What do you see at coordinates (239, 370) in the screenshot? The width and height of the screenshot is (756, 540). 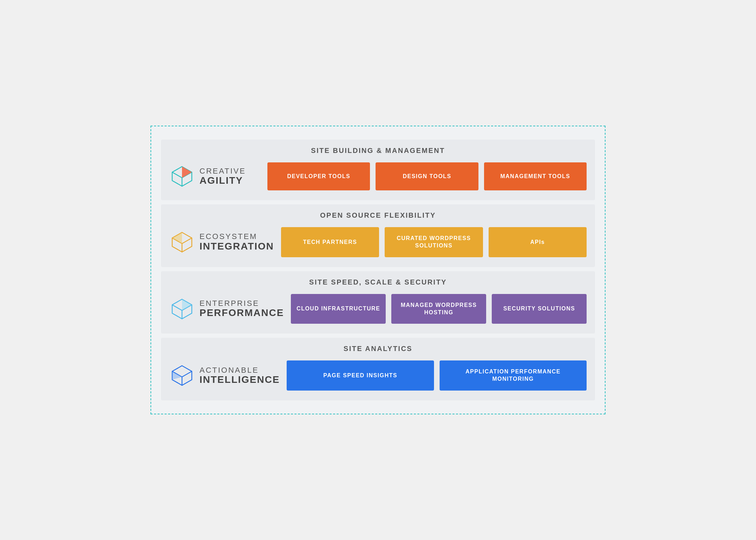 I see `identity-line1-site-analytics: ACTIONABLE` at bounding box center [239, 370].